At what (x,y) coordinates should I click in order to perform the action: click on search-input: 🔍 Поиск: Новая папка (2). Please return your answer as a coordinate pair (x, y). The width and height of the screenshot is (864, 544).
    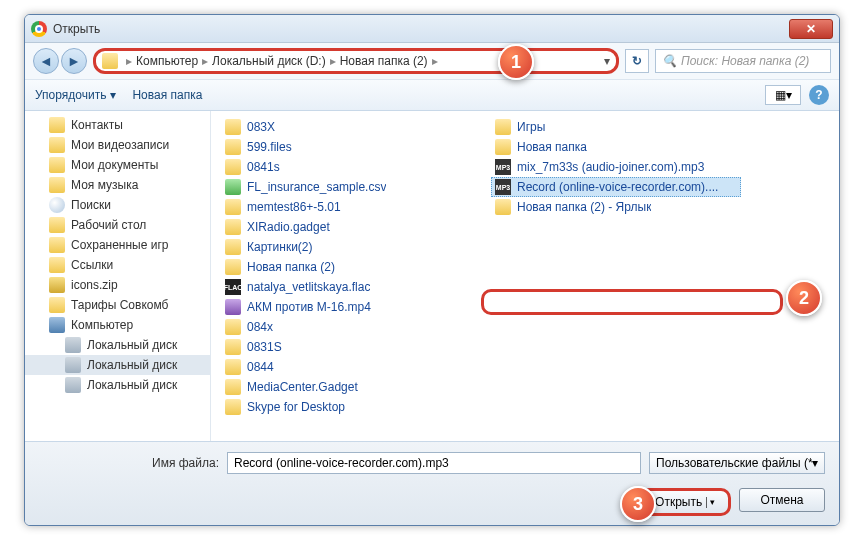
    Looking at the image, I should click on (743, 61).